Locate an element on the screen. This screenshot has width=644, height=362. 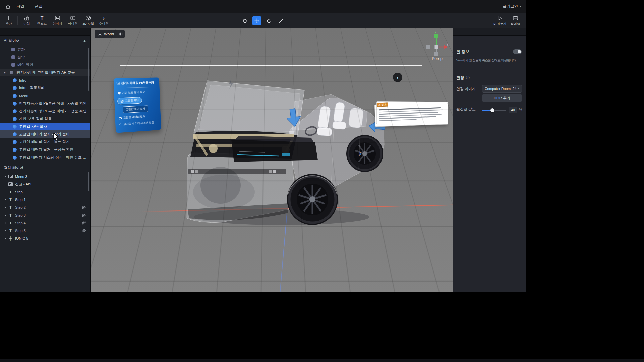
scene-layer-row: 전기자동차 및 PE부품 이해 - 구성품 확인 is located at coordinates (45, 111).